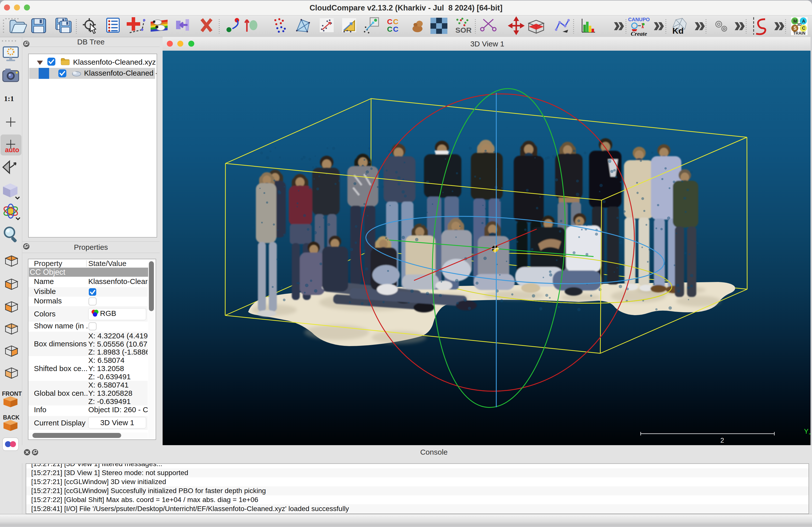 The image size is (812, 527). What do you see at coordinates (9, 98) in the screenshot?
I see `svg-text: 1:1` at bounding box center [9, 98].